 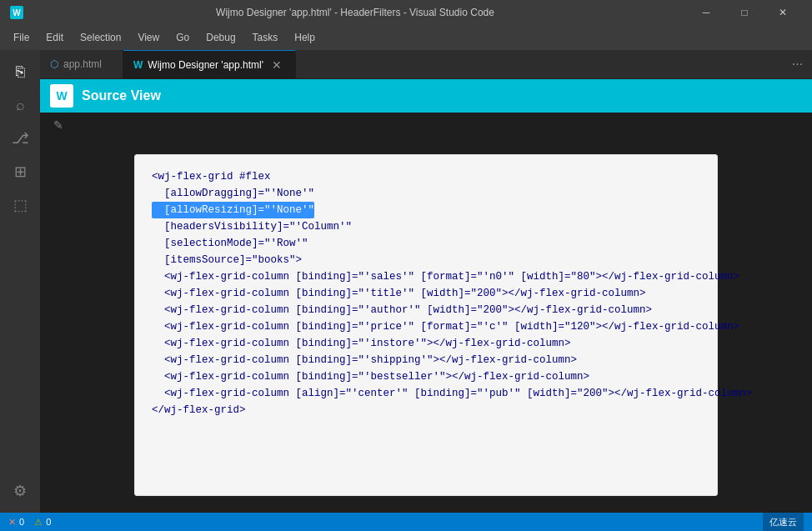 I want to click on menu-item-edit: Edit, so click(x=55, y=38).